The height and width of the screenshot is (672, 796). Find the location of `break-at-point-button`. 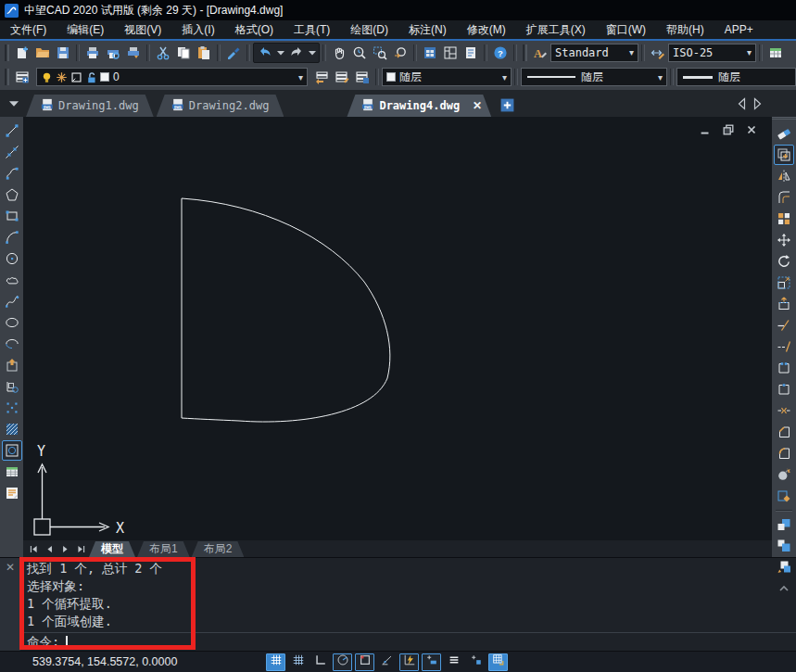

break-at-point-button is located at coordinates (784, 389).